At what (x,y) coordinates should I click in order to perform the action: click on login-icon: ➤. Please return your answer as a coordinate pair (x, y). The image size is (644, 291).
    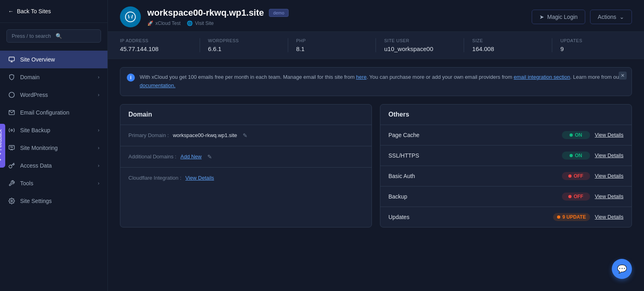
    Looking at the image, I should click on (542, 17).